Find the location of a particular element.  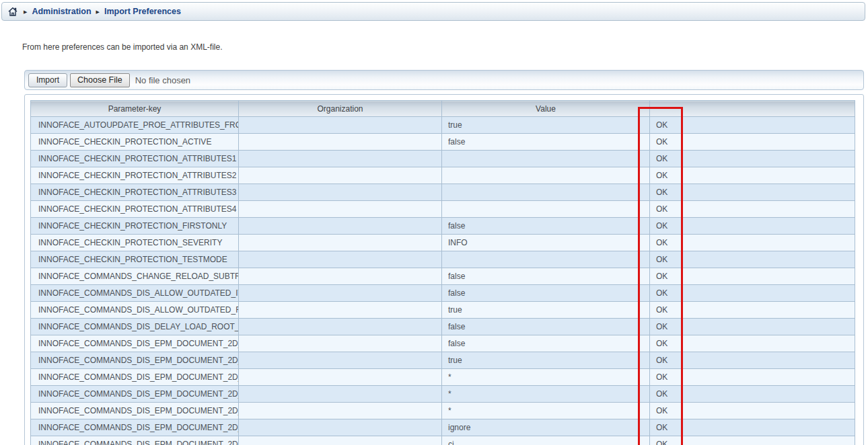

table-row: INNOFACE_CHECKIN_PROTECTION_FIRSTONLYfal… is located at coordinates (443, 226).